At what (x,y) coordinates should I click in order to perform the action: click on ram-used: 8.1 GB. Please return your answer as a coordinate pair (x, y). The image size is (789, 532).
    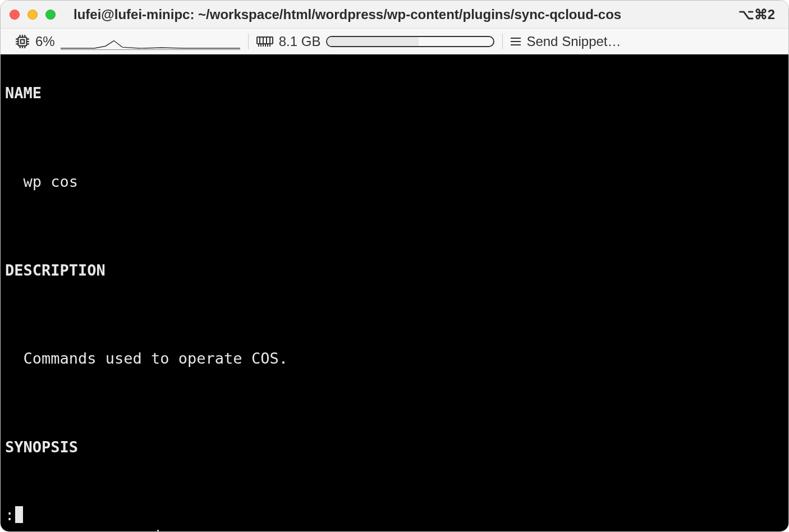
    Looking at the image, I should click on (300, 42).